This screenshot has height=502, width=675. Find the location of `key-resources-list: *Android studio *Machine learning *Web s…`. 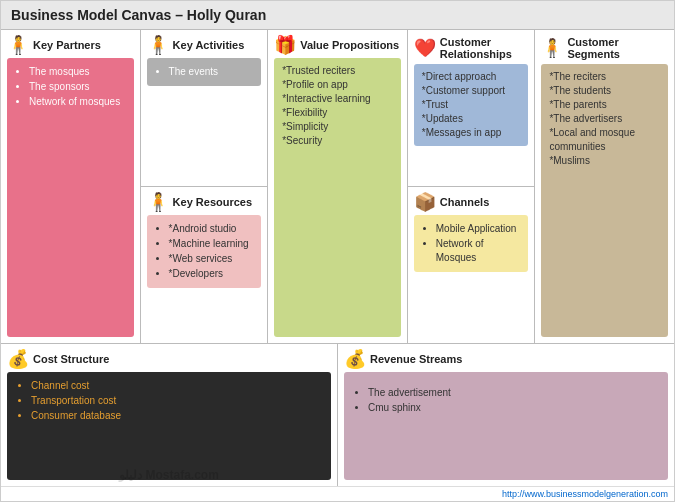

key-resources-list: *Android studio *Machine learning *Web s… is located at coordinates (204, 252).